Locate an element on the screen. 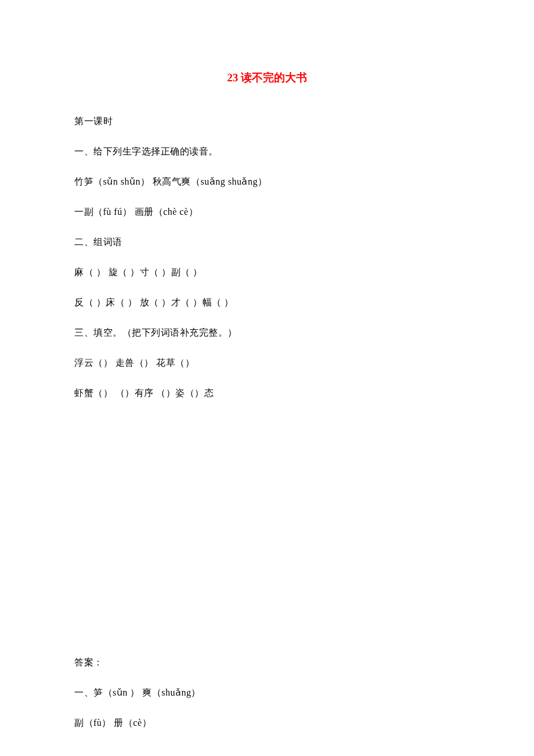 The image size is (534, 756). answers-heading: 答案： is located at coordinates (267, 663).